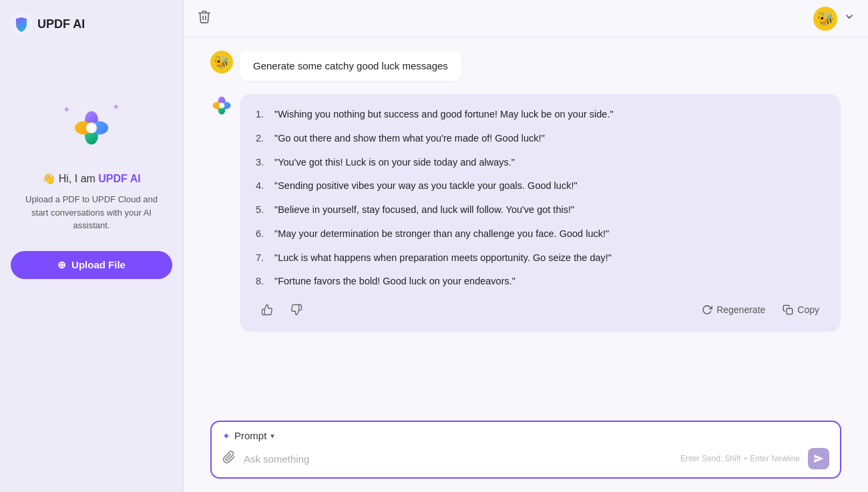  What do you see at coordinates (250, 435) in the screenshot?
I see `prompt-label: Prompt` at bounding box center [250, 435].